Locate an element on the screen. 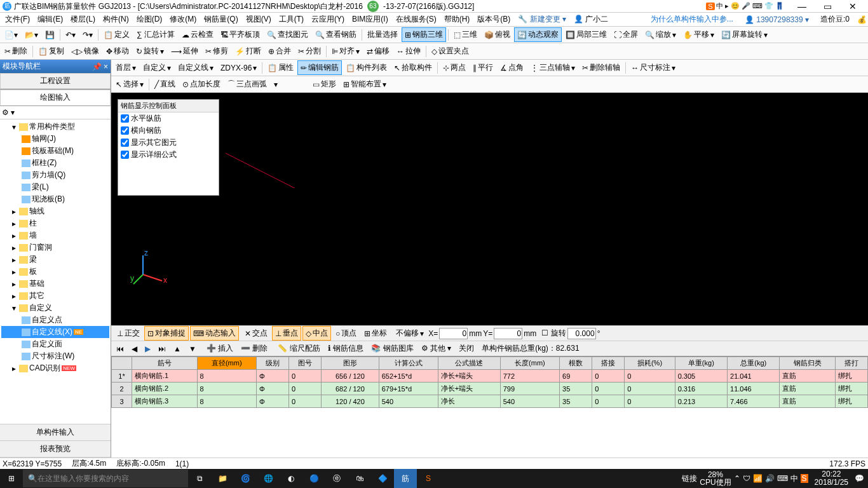 This screenshot has width=868, height=488. menu-file: 文件(F) is located at coordinates (18, 19).